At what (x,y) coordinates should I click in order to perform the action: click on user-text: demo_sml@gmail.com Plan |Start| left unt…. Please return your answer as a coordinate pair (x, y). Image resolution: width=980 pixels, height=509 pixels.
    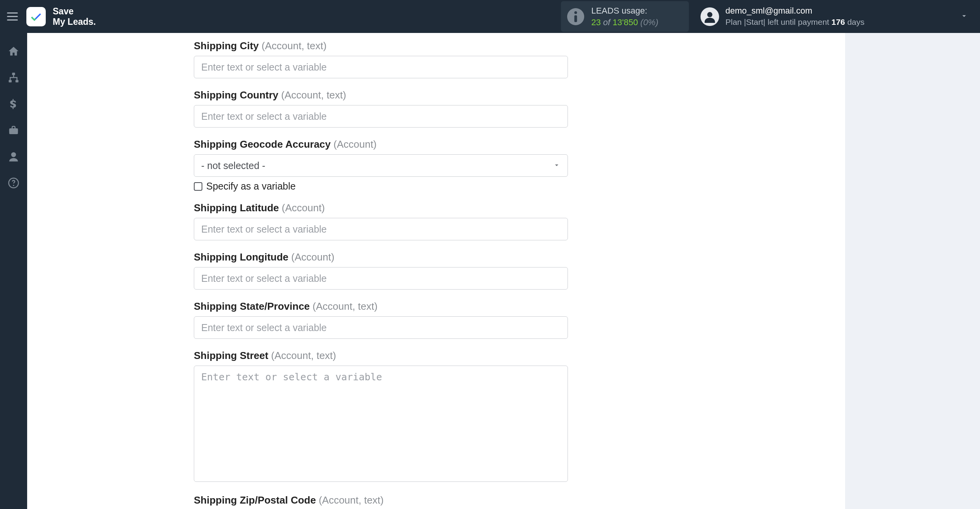
    Looking at the image, I should click on (795, 16).